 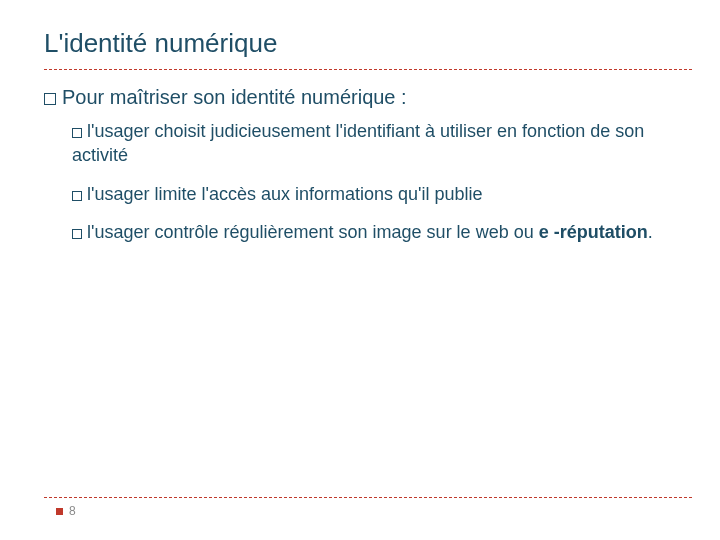 What do you see at coordinates (50, 99) in the screenshot?
I see `bullet-square-icon` at bounding box center [50, 99].